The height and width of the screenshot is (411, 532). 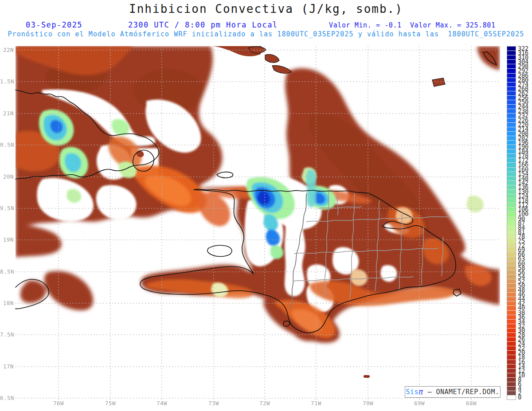 I want to click on badge-pi-icon: π, so click(x=421, y=392).